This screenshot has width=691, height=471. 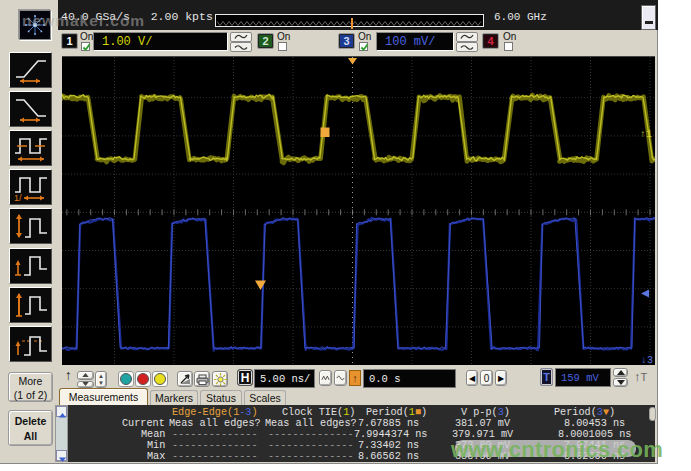 I want to click on svg-text: ↑1, so click(x=646, y=134).